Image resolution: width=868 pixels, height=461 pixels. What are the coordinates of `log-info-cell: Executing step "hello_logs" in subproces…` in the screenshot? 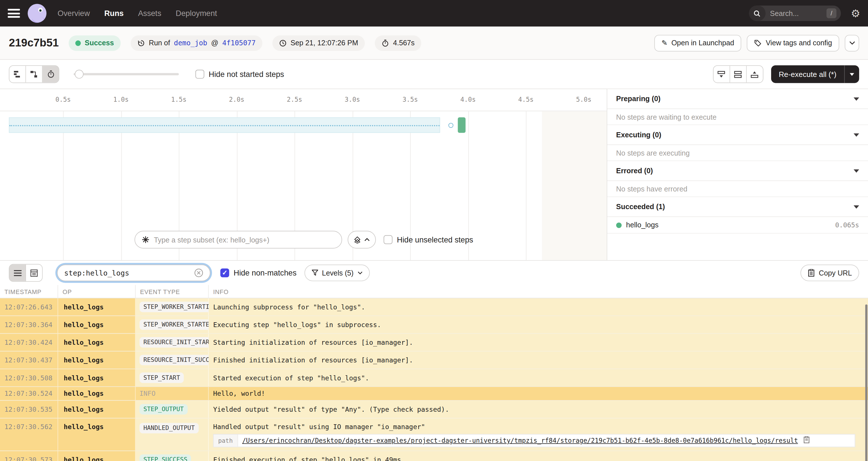 It's located at (538, 325).